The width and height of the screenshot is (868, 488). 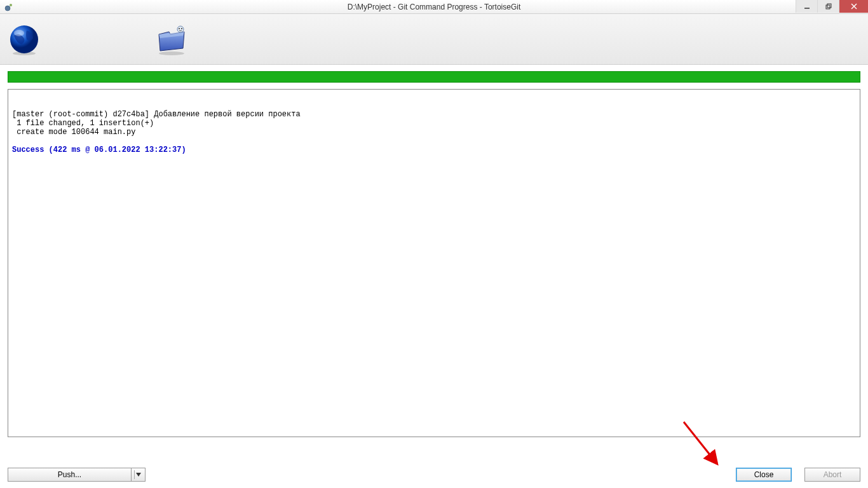 I want to click on close-button: Close, so click(x=764, y=475).